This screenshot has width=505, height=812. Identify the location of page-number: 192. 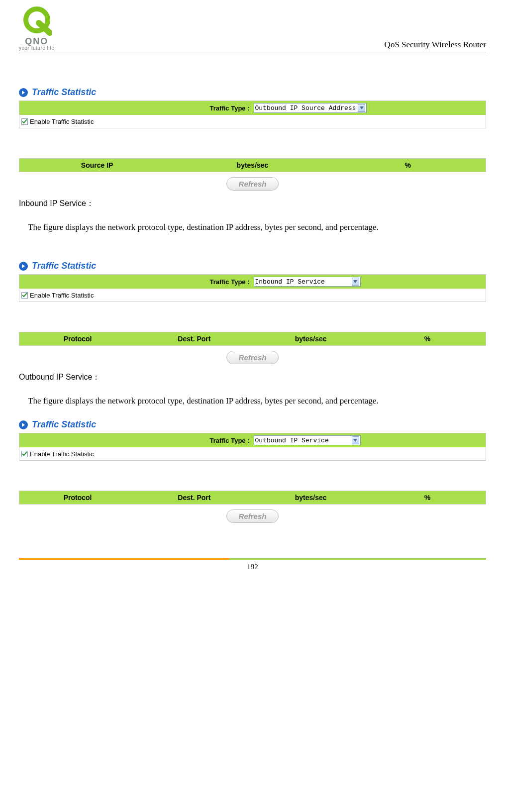
(253, 567).